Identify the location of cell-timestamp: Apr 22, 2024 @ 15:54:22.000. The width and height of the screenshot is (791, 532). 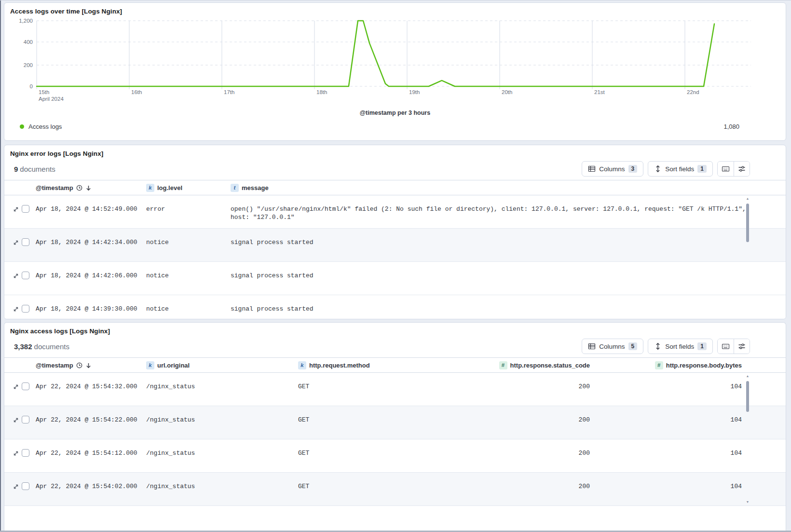
(91, 415).